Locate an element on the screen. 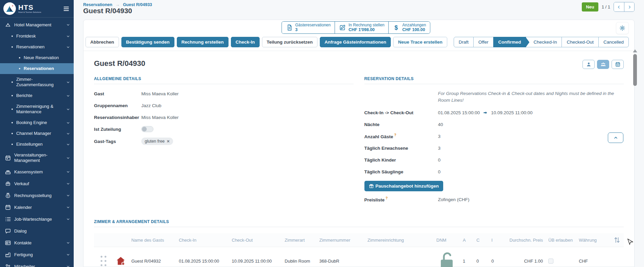  sidebar-item-mitarbeiter: Mitarbeiter is located at coordinates (37, 264).